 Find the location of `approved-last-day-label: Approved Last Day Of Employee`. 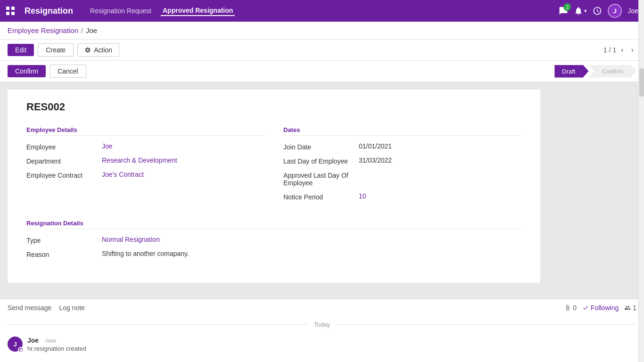

approved-last-day-label: Approved Last Day Of Employee is located at coordinates (321, 179).